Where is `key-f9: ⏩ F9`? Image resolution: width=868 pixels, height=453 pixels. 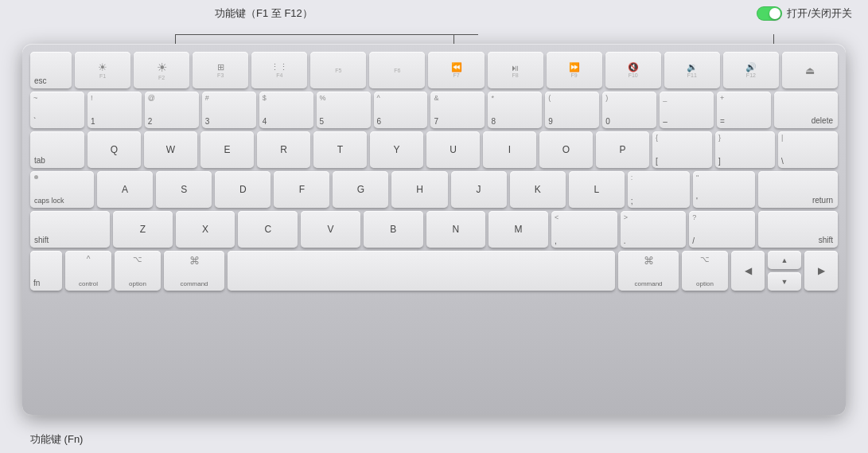
key-f9: ⏩ F9 is located at coordinates (574, 70).